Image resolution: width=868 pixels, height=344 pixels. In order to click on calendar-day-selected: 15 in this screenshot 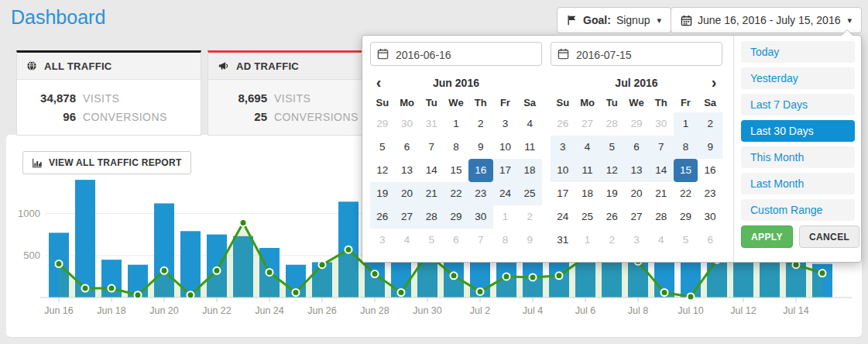, I will do `click(686, 170)`.